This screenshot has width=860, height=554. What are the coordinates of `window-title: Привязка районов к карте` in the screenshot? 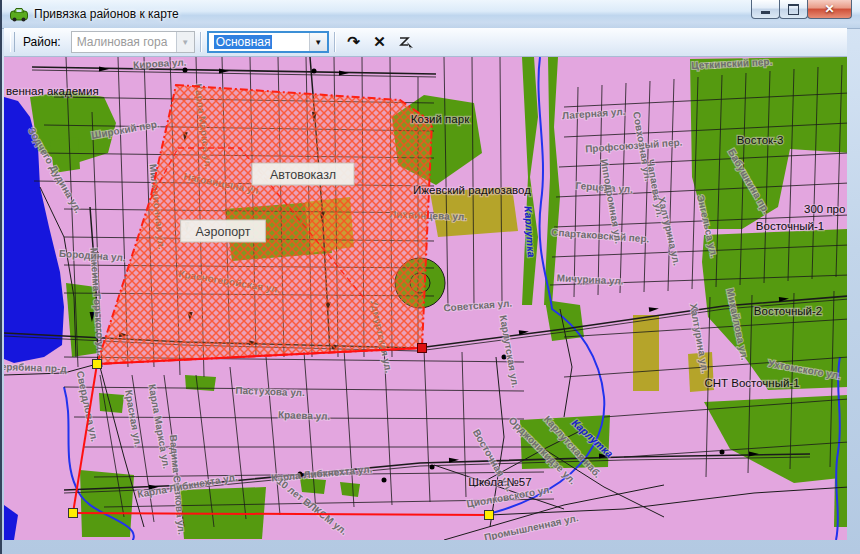 It's located at (106, 14).